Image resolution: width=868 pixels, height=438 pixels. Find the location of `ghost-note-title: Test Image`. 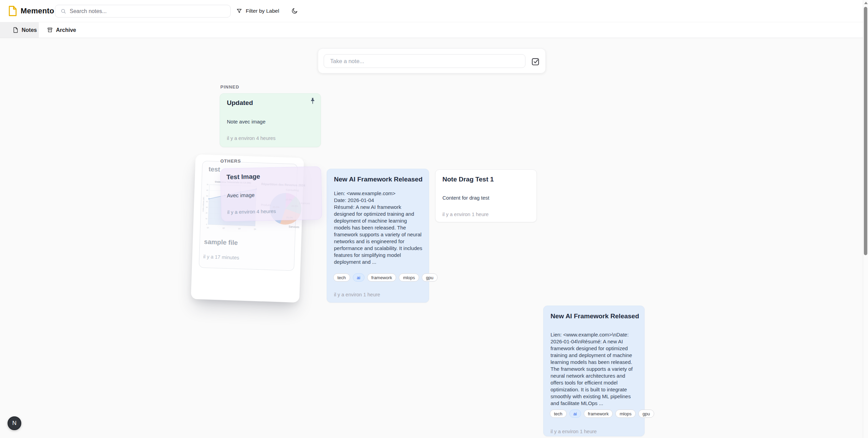

ghost-note-title: Test Image is located at coordinates (243, 177).